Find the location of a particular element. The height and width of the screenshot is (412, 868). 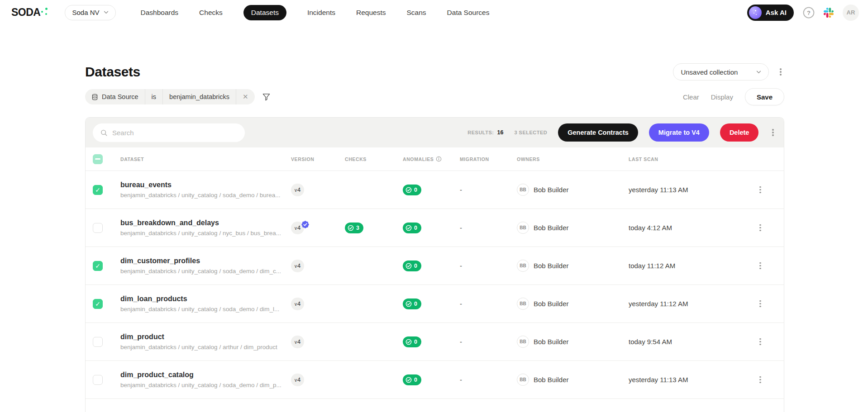

filter-remove-button: ✕ is located at coordinates (245, 97).